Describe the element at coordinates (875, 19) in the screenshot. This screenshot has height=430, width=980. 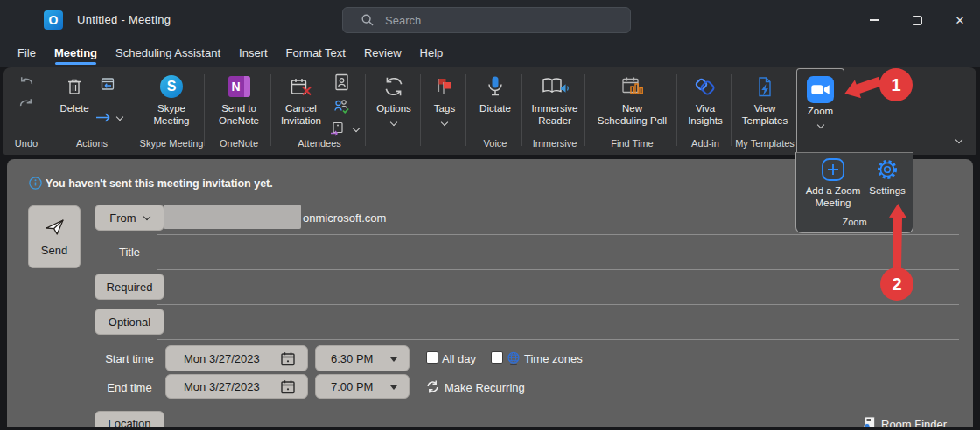
I see `minimize-icon` at that location.